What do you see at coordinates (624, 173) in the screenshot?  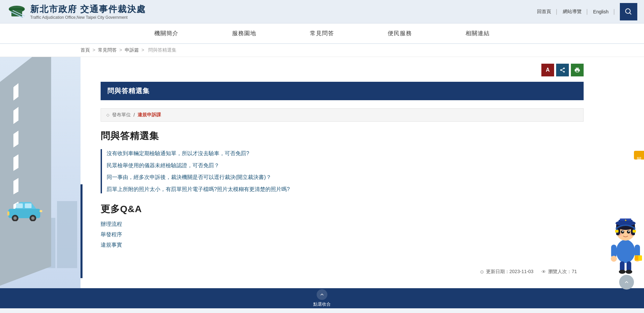 I see `right-mascot: 關 閉` at bounding box center [624, 173].